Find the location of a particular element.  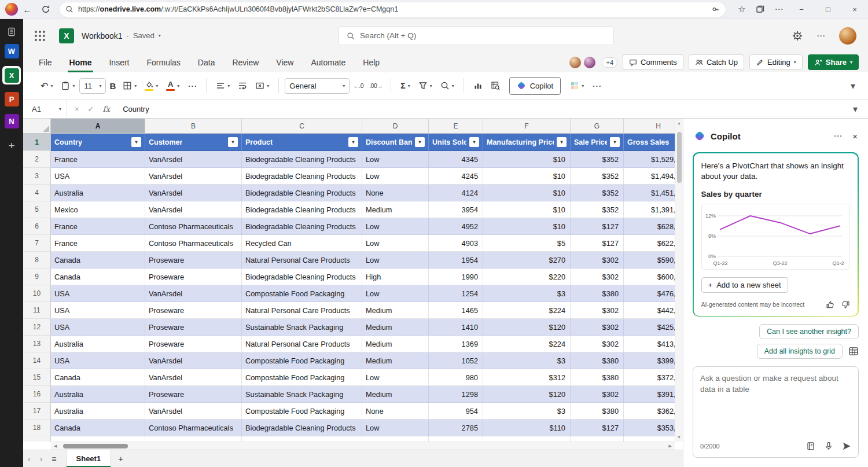

collapse-ribbon-button: ▾ is located at coordinates (859, 86).